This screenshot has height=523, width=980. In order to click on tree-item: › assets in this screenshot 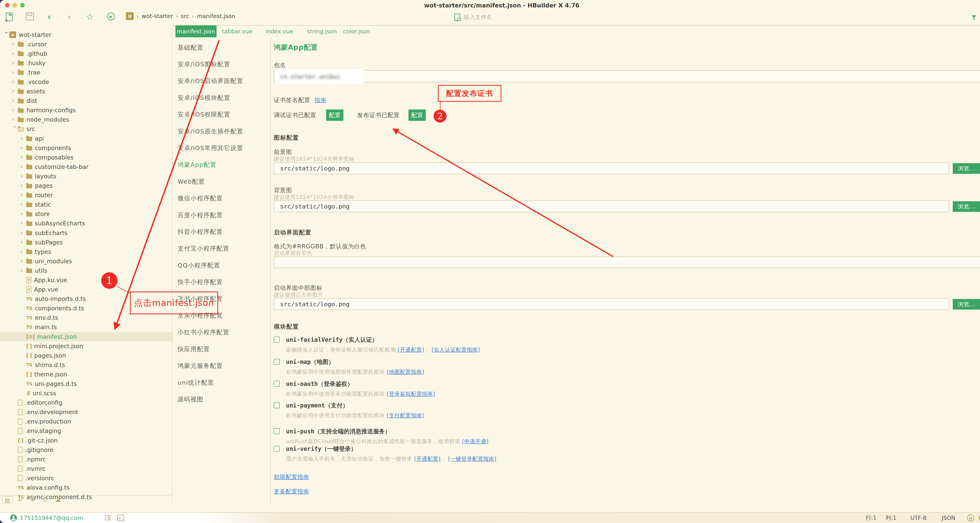, I will do `click(86, 91)`.